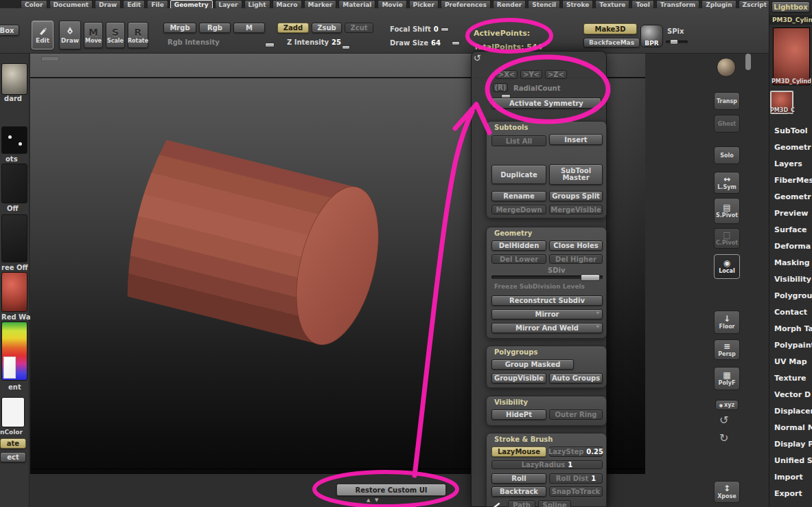  I want to click on texture-thumbnail, so click(14, 238).